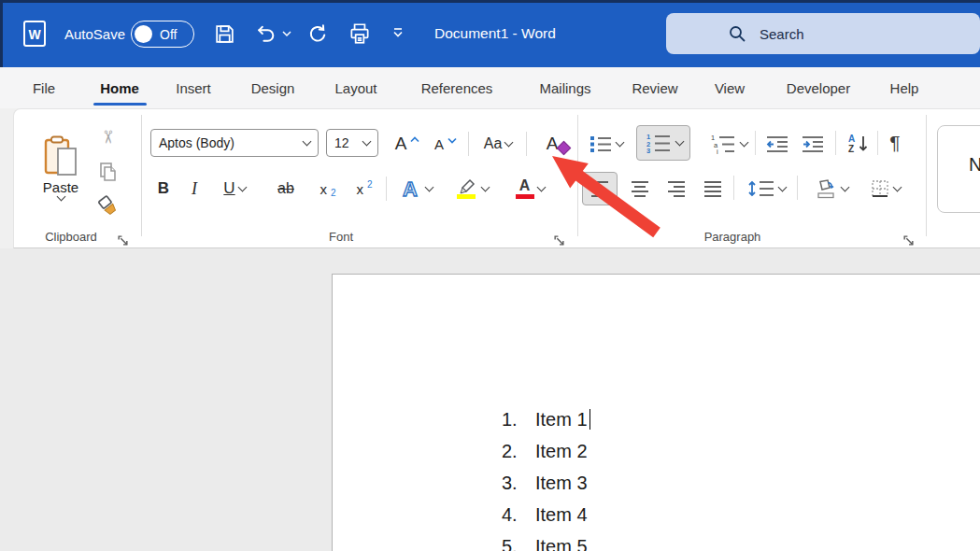 The height and width of the screenshot is (551, 980). Describe the element at coordinates (744, 142) in the screenshot. I see `multilevel-chevron-icon` at that location.